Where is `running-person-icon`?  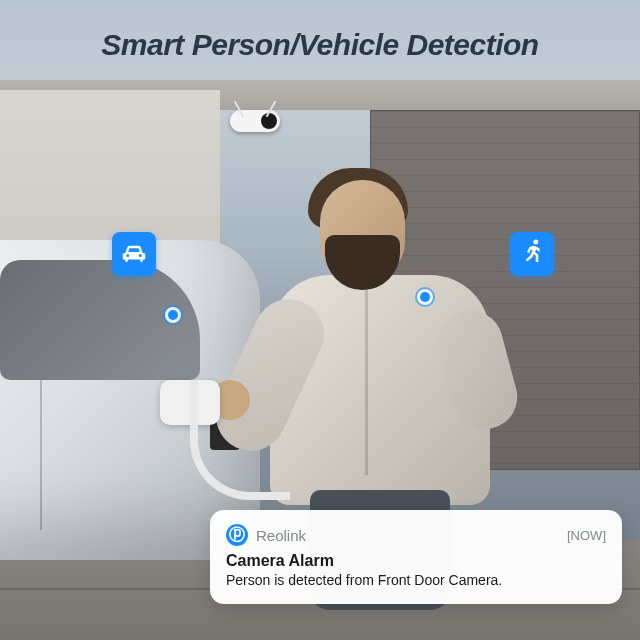 running-person-icon is located at coordinates (532, 254).